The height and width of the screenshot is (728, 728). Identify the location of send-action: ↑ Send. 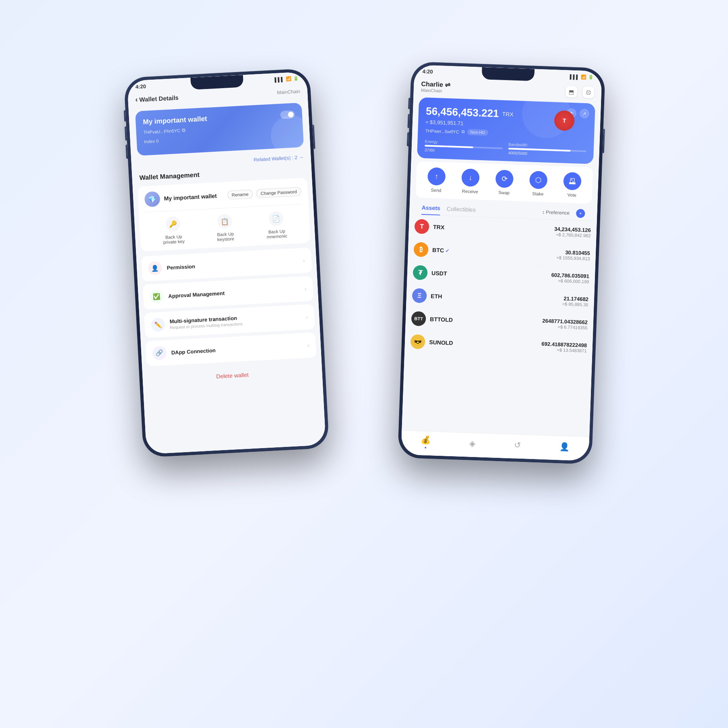
(436, 180).